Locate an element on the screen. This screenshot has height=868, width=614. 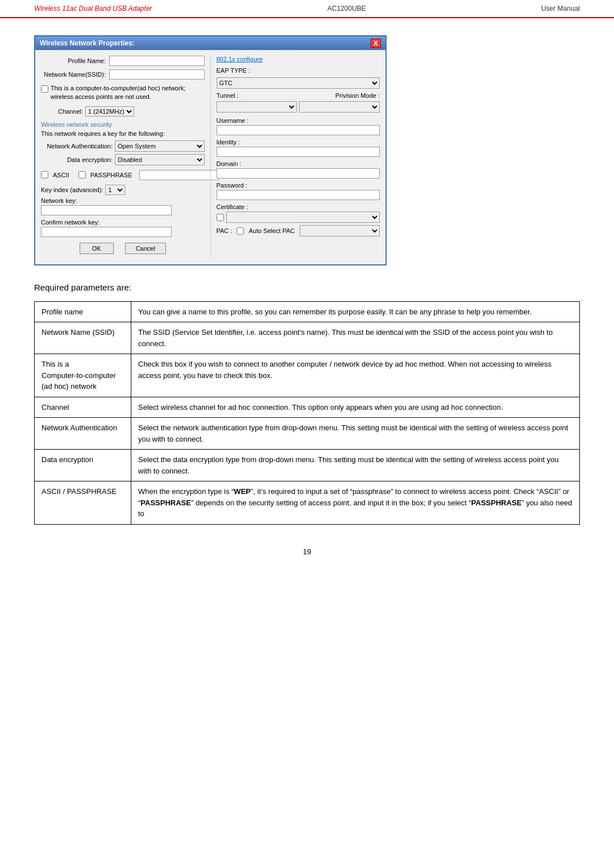
desc-adhoc: Check this box if you wish to connect to… is located at coordinates (356, 376).